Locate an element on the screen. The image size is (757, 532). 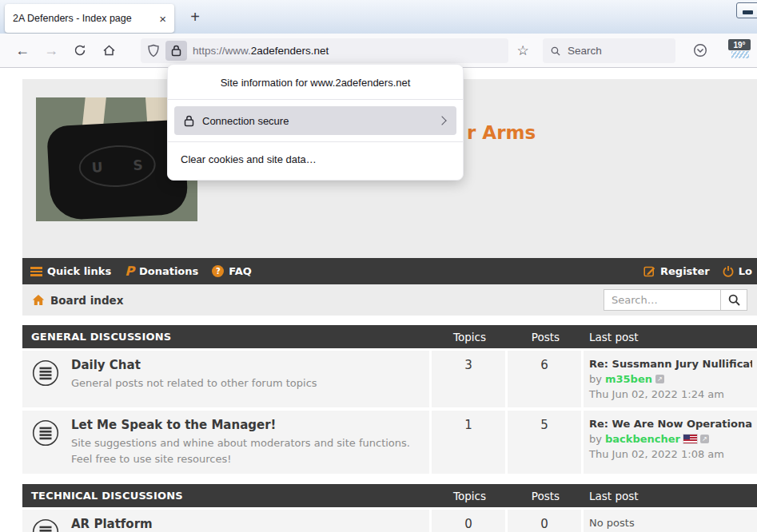
tab-close-icon: × is located at coordinates (163, 19).